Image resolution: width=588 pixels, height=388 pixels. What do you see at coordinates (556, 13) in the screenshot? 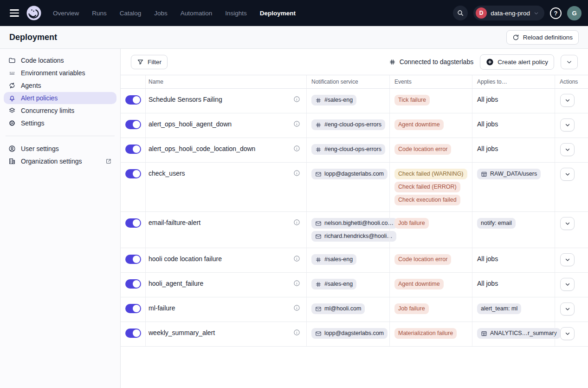
I see `help-button: ?` at bounding box center [556, 13].